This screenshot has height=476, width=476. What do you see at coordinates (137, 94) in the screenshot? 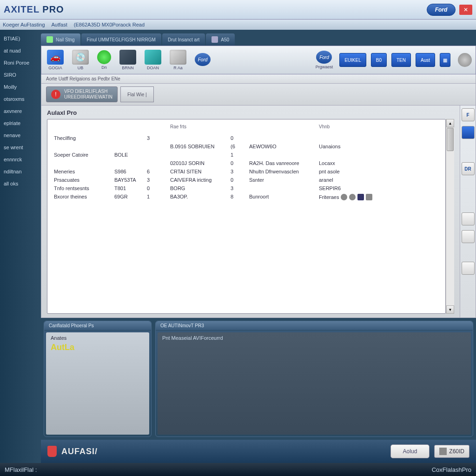
I see `alert-status: Flal Wie |` at bounding box center [137, 94].